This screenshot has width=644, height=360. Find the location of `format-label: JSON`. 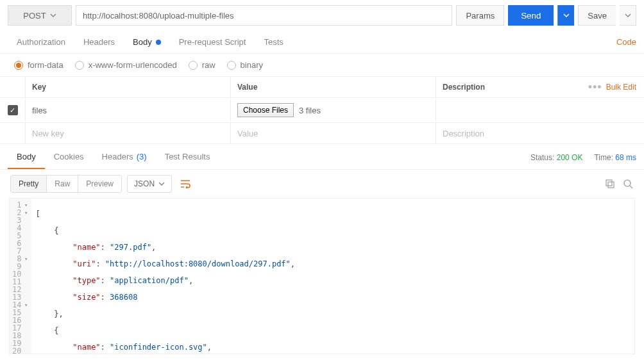

format-label: JSON is located at coordinates (144, 184).